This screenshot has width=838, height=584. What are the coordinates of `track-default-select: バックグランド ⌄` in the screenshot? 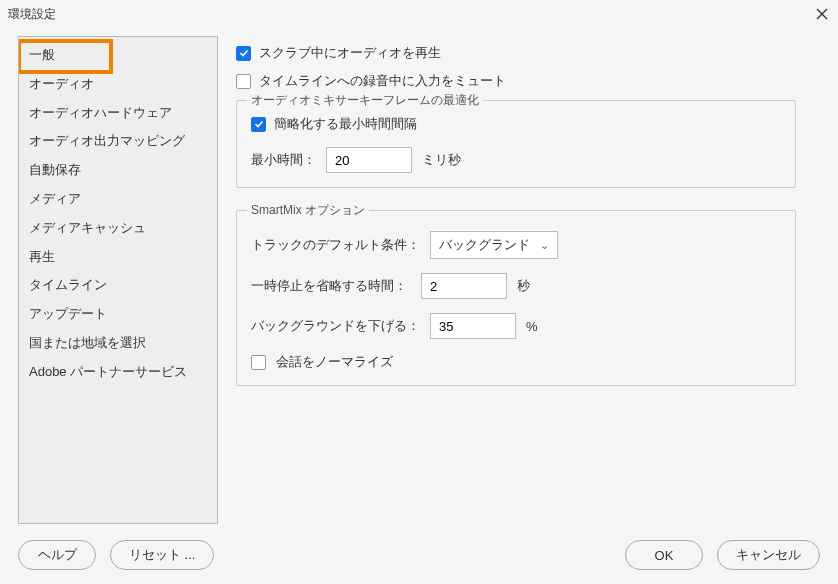 It's located at (494, 245).